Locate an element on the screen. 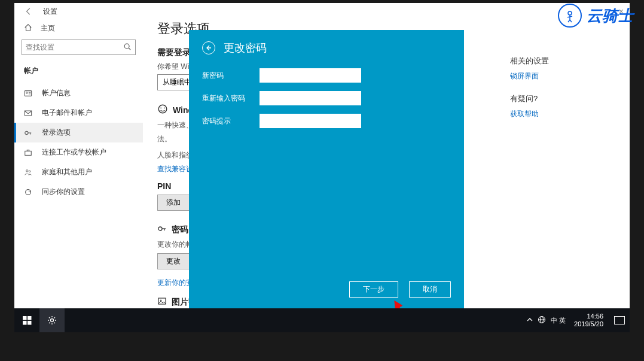  sync-icon is located at coordinates (29, 192).